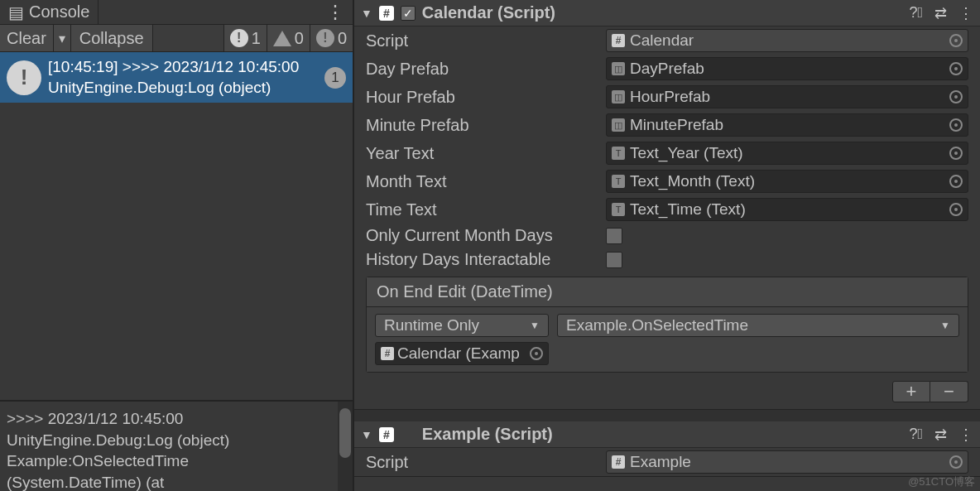 The width and height of the screenshot is (980, 491). I want to click on error-count: 0, so click(343, 38).